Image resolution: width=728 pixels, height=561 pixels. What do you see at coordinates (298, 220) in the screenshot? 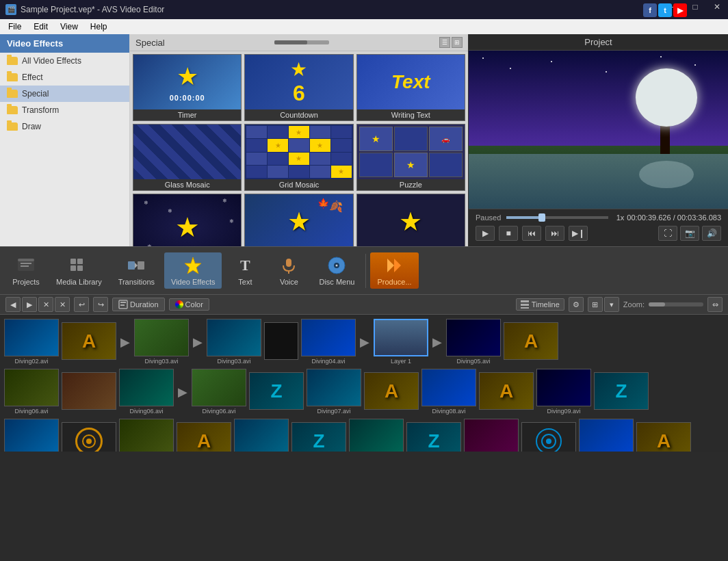
I see `effect-particles: ★ 🍂 🍁 Particles` at bounding box center [298, 220].